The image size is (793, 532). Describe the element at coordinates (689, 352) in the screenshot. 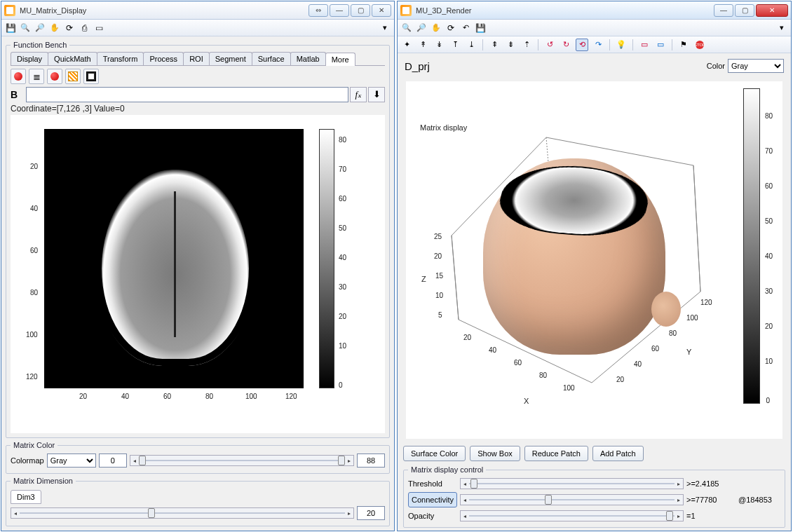

I see `y-axis-label: Y` at that location.